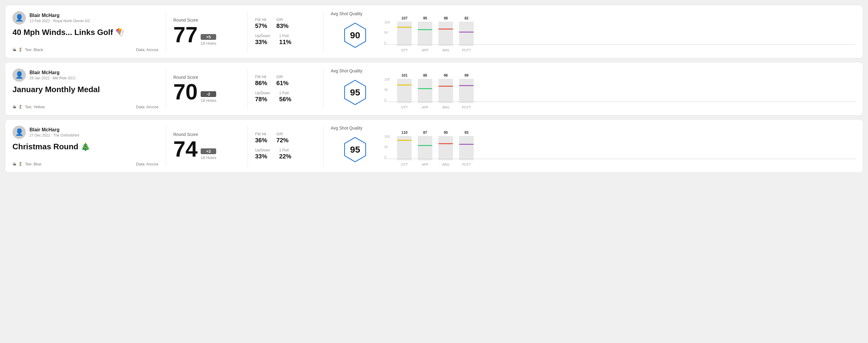  I want to click on chart-bar-group: 95 ARG, so click(445, 148).